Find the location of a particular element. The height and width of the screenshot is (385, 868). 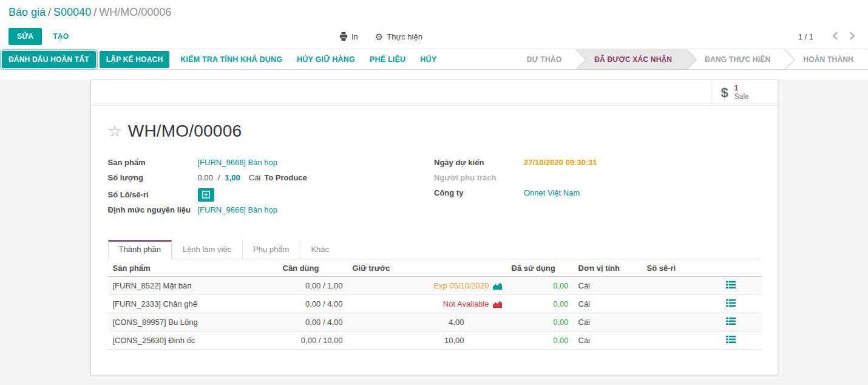

chevron-right-icon is located at coordinates (852, 36).